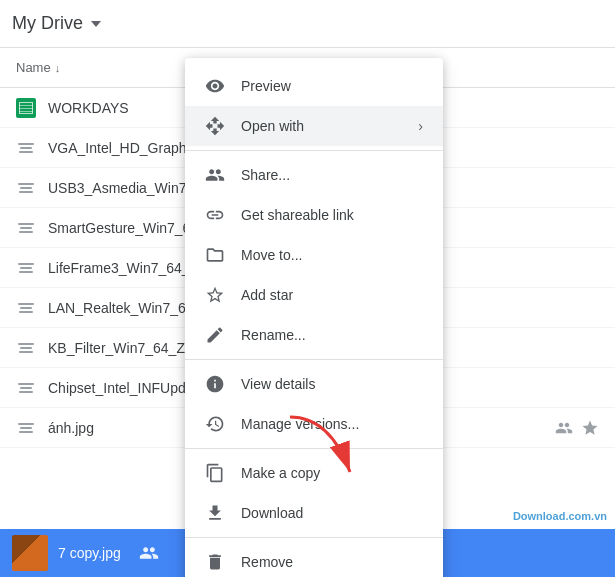 This screenshot has width=615, height=577. I want to click on link-icon, so click(215, 215).